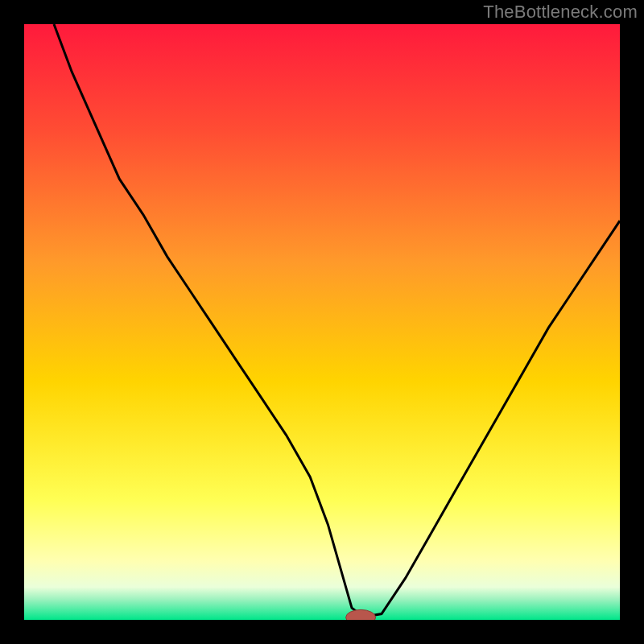 This screenshot has width=644, height=644. What do you see at coordinates (560, 12) in the screenshot?
I see `watermark-text: TheBottleneck.com` at bounding box center [560, 12].